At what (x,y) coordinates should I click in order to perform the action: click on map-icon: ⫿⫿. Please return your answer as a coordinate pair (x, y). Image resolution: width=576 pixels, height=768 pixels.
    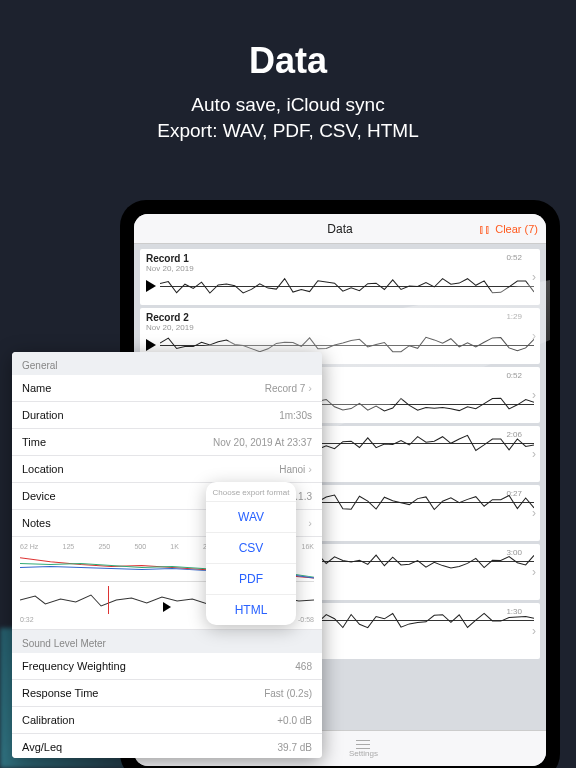
    Looking at the image, I should click on (485, 229).